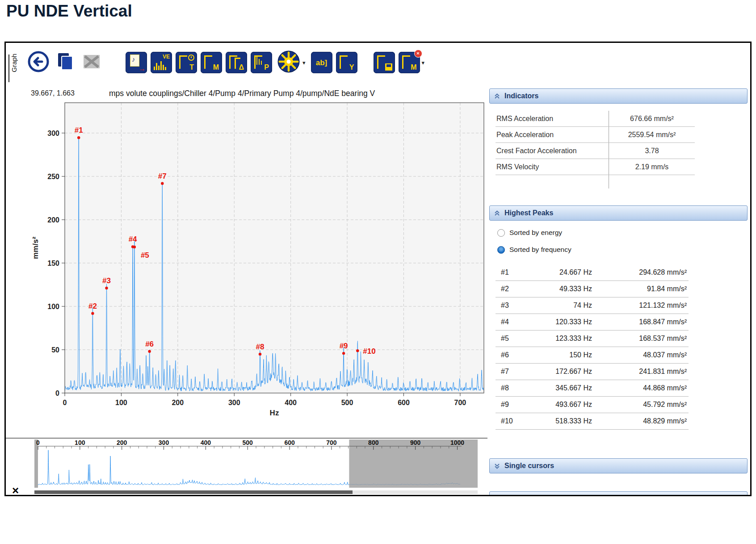  What do you see at coordinates (369, 351) in the screenshot?
I see `svg-text: #10` at bounding box center [369, 351].